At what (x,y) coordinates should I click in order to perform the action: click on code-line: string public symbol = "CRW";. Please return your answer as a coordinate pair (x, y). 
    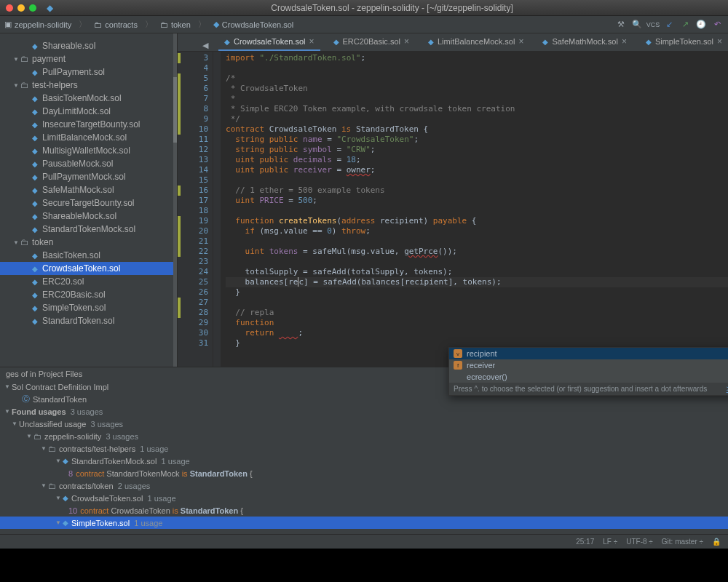
    Looking at the image, I should click on (477, 150).